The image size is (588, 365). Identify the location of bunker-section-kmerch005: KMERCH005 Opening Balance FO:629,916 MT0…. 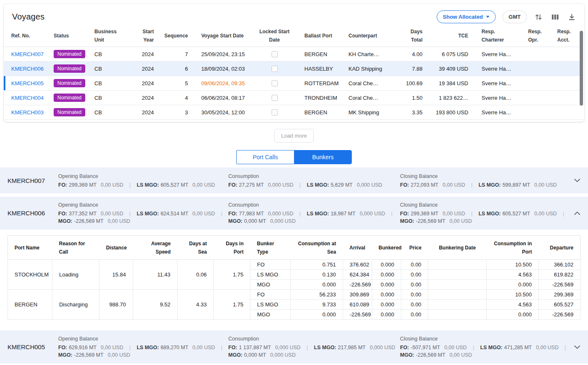
(294, 347).